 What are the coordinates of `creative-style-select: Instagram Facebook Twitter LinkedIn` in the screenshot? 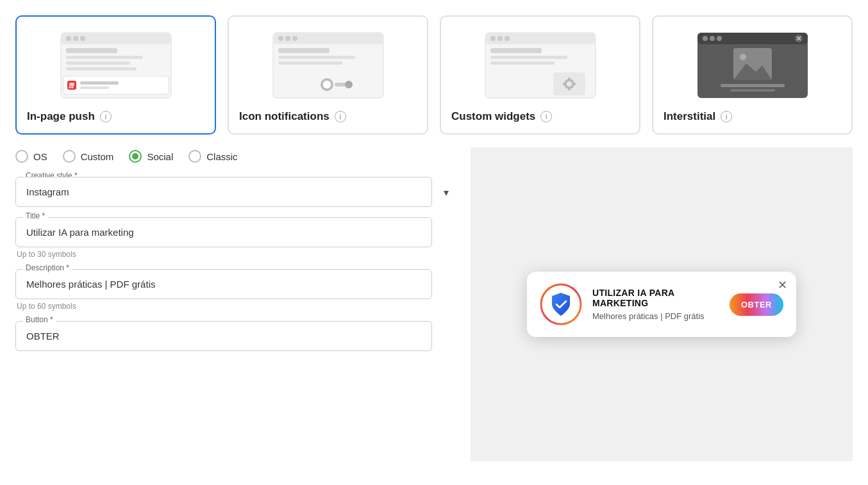 It's located at (224, 192).